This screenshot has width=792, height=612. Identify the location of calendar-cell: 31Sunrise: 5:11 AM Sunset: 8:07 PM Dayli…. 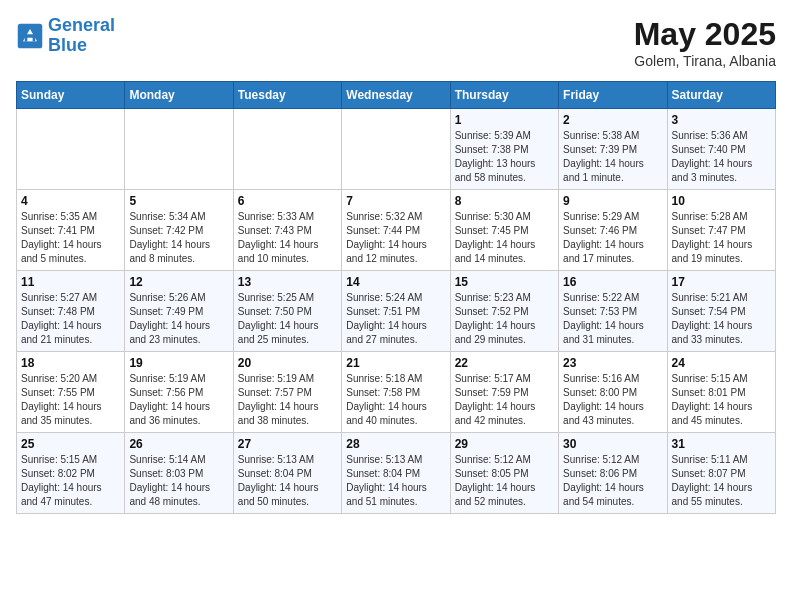
(721, 474).